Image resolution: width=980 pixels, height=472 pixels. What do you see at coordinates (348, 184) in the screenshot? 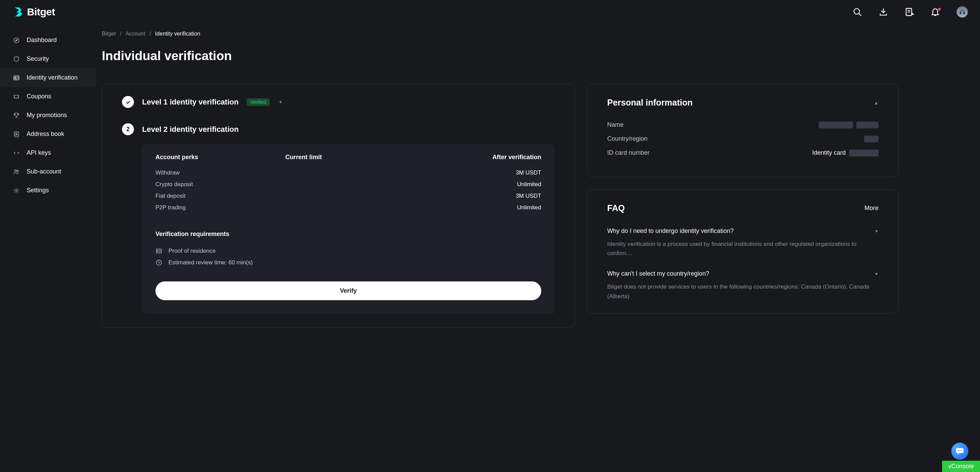
I see `table-row: Crypto deposit Unlimited` at bounding box center [348, 184].